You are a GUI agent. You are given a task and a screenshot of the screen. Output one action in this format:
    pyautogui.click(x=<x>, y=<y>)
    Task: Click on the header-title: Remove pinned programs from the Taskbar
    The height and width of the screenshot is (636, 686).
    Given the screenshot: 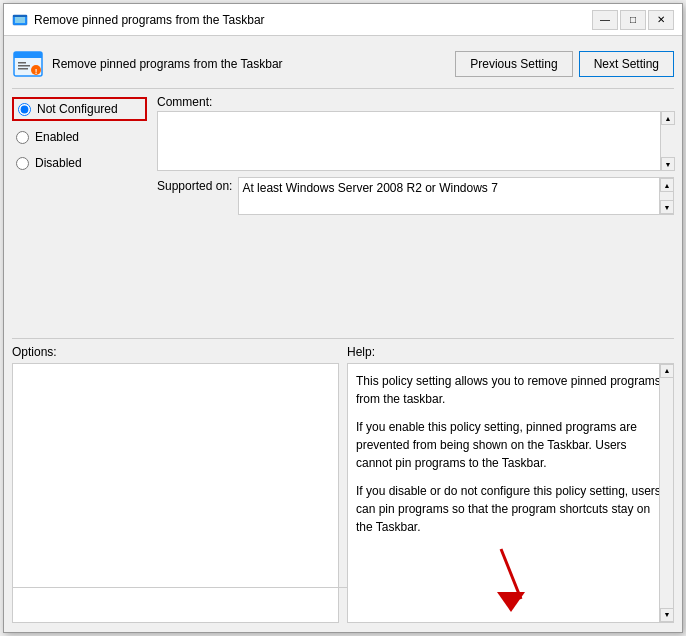 What is the action you would take?
    pyautogui.click(x=168, y=64)
    